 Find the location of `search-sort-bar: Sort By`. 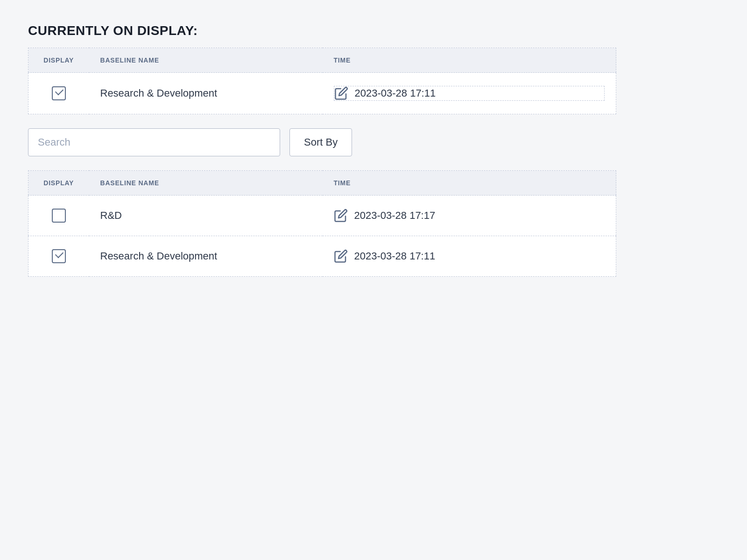

search-sort-bar: Sort By is located at coordinates (322, 142).